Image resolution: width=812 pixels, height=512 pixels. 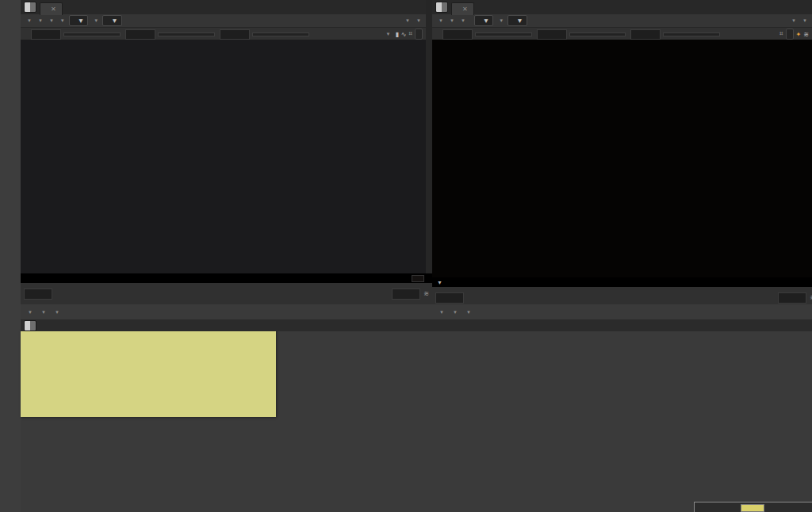 What do you see at coordinates (224, 7) in the screenshot?
I see `viewer2-tabstrip: ✕` at bounding box center [224, 7].